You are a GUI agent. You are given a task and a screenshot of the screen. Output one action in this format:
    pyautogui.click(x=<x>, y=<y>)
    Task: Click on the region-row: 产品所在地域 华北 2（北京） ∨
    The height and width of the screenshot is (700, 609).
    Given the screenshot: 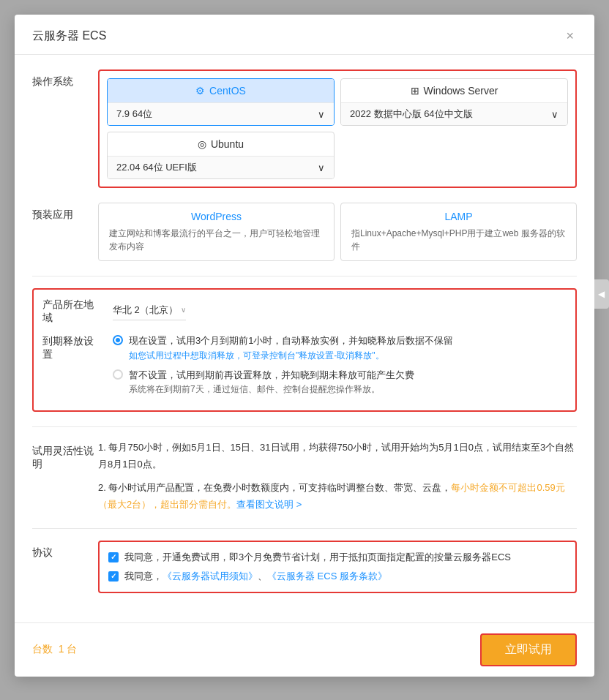 What is the action you would take?
    pyautogui.click(x=304, y=312)
    